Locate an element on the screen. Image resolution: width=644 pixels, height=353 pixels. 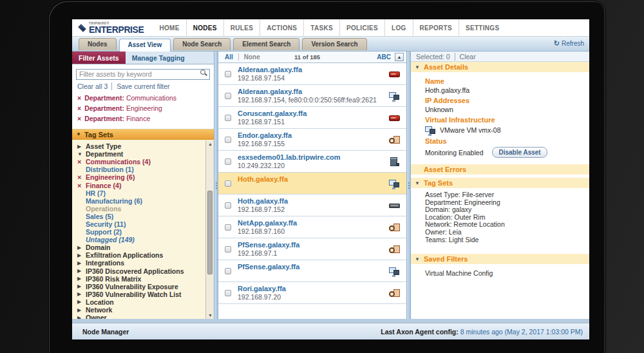
search-icon is located at coordinates (204, 73).